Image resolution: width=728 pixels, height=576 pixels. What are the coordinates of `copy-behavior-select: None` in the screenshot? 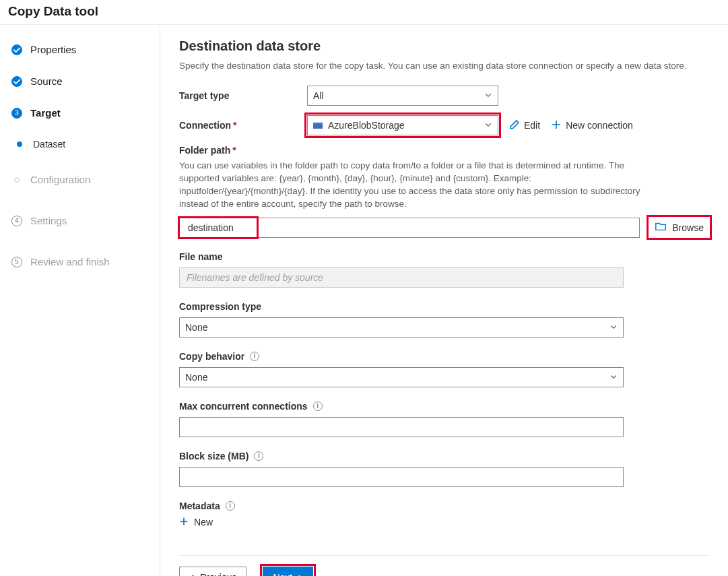 It's located at (401, 377).